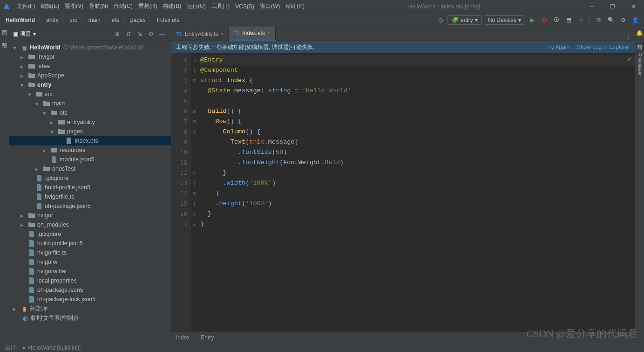 This screenshot has width=644, height=352. I want to click on crumb-5: pages, so click(138, 20).